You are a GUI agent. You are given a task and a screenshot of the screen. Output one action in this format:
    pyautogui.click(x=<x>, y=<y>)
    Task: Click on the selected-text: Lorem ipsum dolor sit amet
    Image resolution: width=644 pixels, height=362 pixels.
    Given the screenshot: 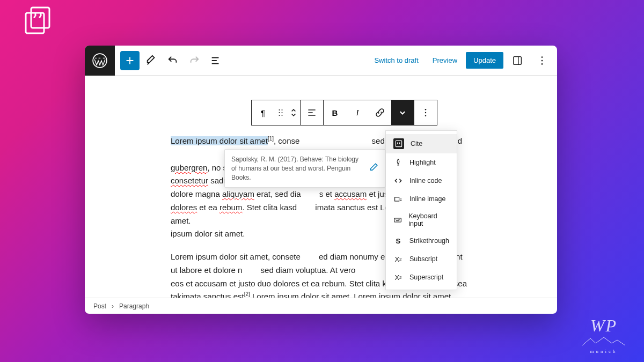 What is the action you would take?
    pyautogui.click(x=219, y=141)
    